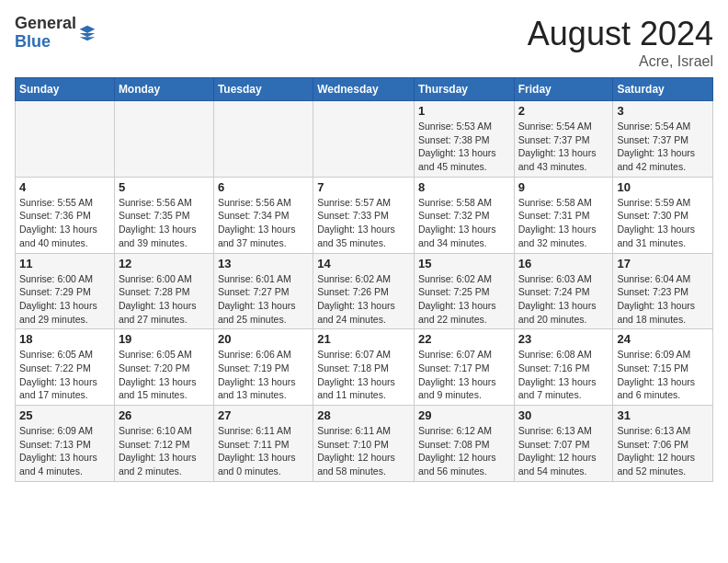 The image size is (728, 563). I want to click on calendar-week-row: 1Sunrise: 5:53 AM Sunset: 7:38 PM Daylig…, so click(364, 140).